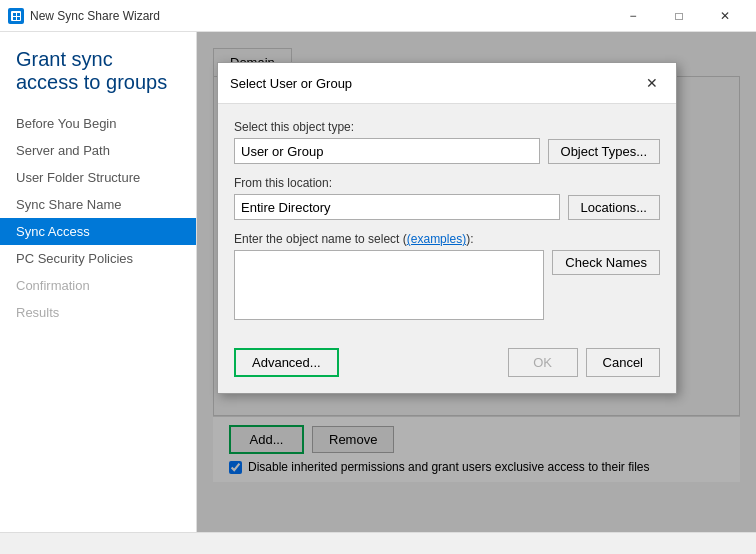  Describe the element at coordinates (98, 286) in the screenshot. I see `sidebar-item-confirmation: Confirmation` at that location.